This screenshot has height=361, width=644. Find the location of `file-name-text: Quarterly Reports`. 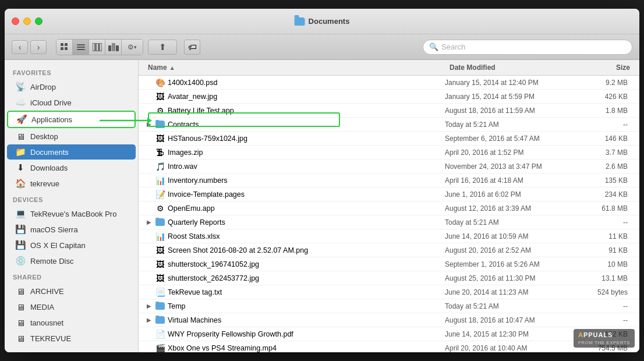

file-name-text: Quarterly Reports is located at coordinates (197, 222).